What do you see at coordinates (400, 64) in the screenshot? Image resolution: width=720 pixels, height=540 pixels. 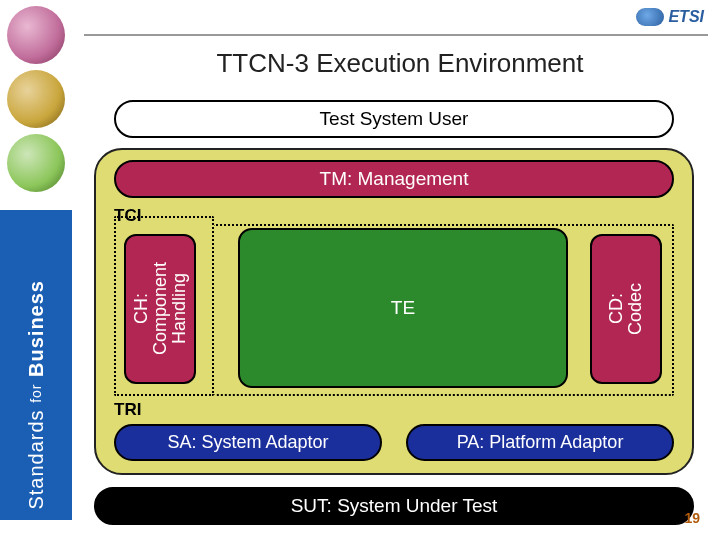 I see `slide-title: TTCN-3 Execution Environment` at bounding box center [400, 64].